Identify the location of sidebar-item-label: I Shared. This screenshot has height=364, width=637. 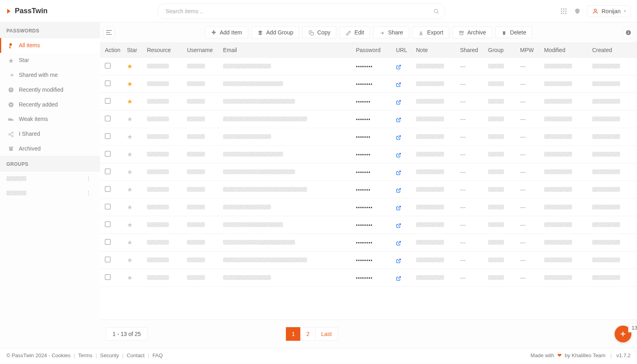
(30, 134).